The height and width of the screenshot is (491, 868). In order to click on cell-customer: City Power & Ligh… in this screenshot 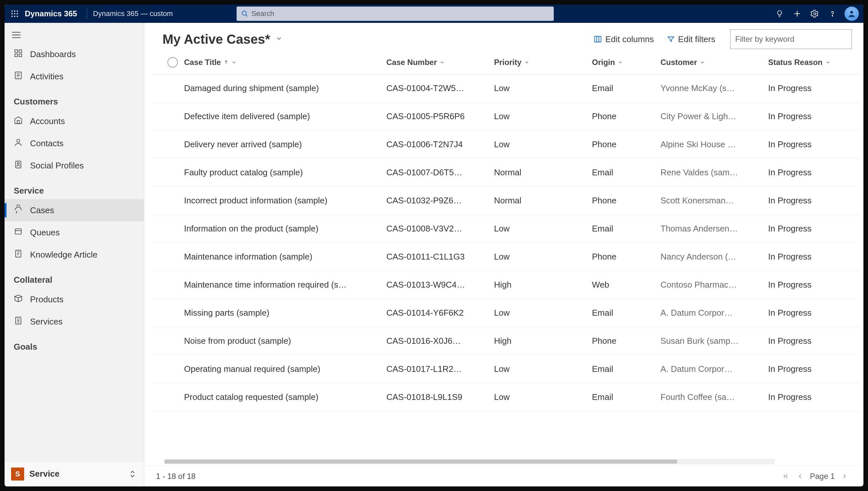, I will do `click(714, 116)`.